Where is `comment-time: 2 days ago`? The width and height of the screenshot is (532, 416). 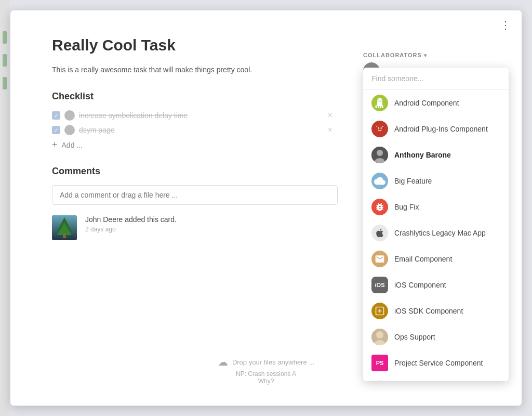 comment-time: 2 days ago is located at coordinates (209, 229).